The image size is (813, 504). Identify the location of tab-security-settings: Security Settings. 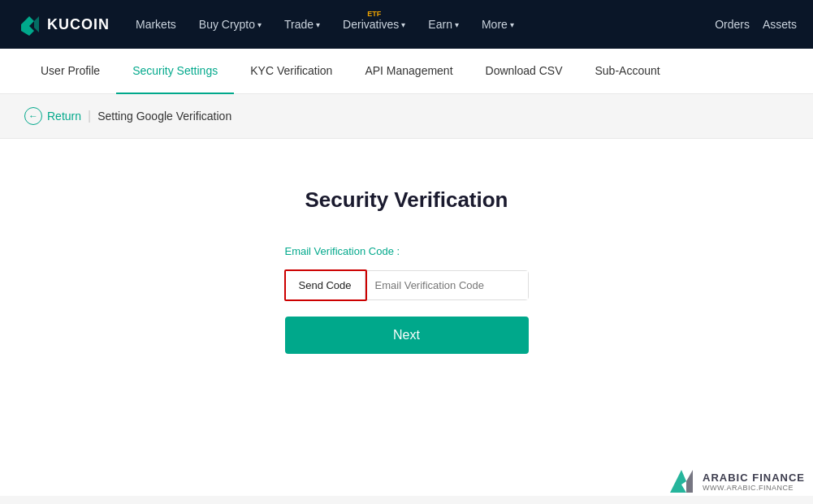
(175, 71).